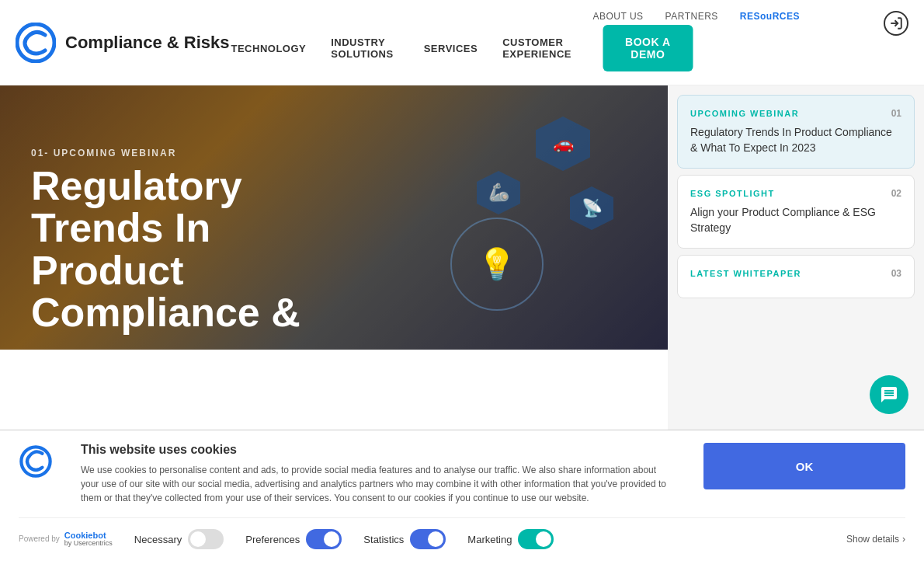 This screenshot has height=585, width=924. Describe the element at coordinates (563, 144) in the screenshot. I see `car-icon: 🚗` at that location.